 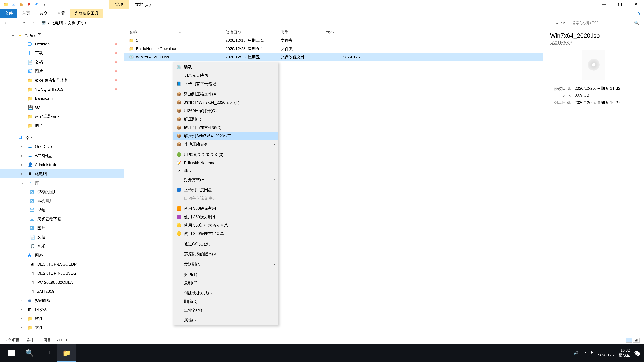 I want to click on context-menu-item: 📦解压到当前文件夹(X), so click(x=226, y=127).